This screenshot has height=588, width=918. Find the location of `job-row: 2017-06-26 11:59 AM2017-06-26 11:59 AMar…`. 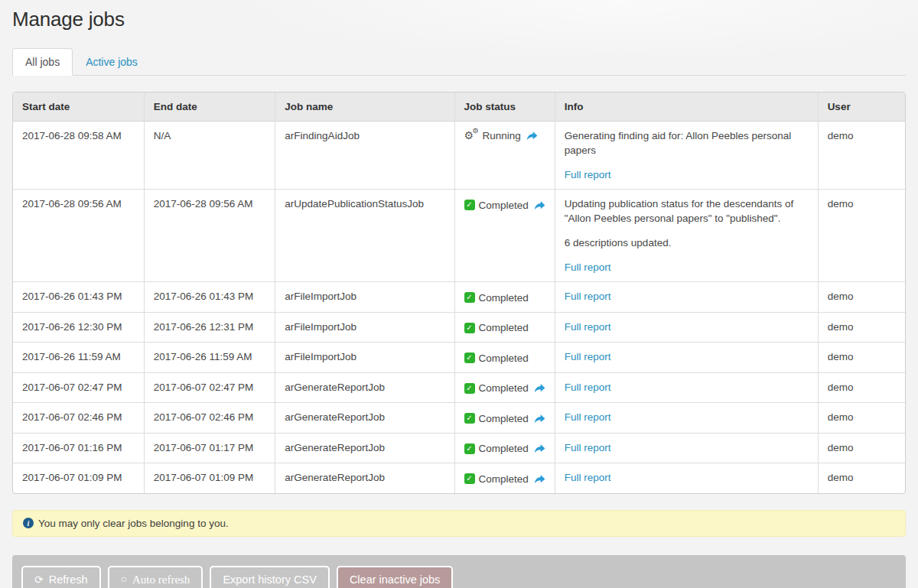

job-row: 2017-06-26 11:59 AM2017-06-26 11:59 AMar… is located at coordinates (459, 357).